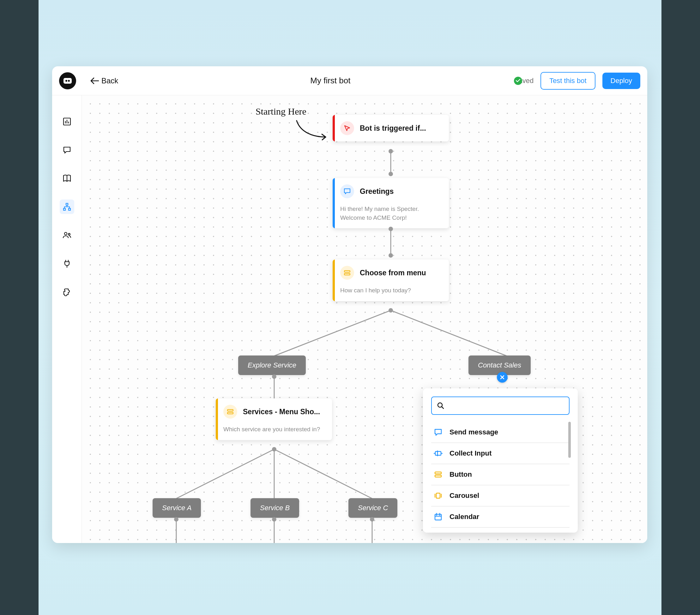  What do you see at coordinates (67, 121) in the screenshot?
I see `bar-chart-icon` at bounding box center [67, 121].